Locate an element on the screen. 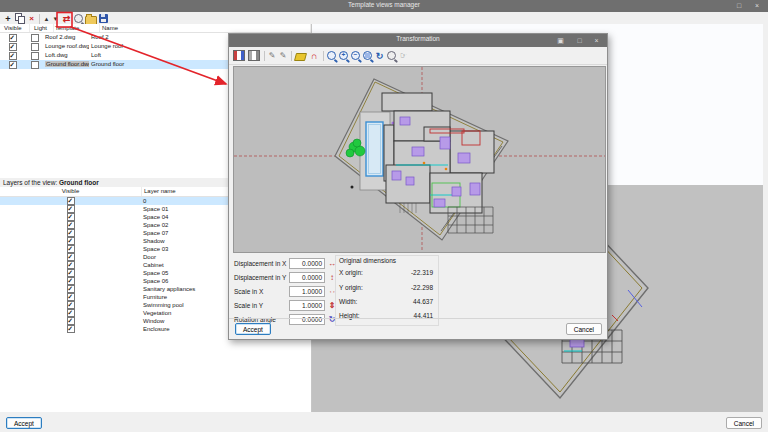 The width and height of the screenshot is (768, 432). zoom-out-button is located at coordinates (356, 56).